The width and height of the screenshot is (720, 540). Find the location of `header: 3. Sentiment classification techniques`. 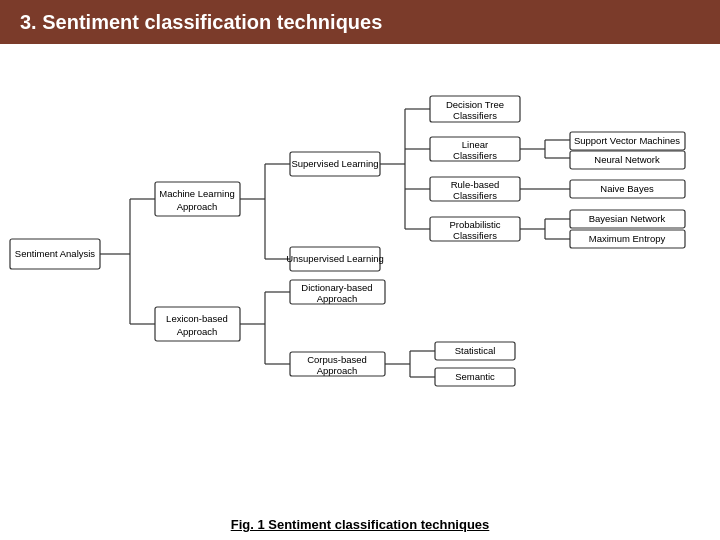

header: 3. Sentiment classification techniques is located at coordinates (360, 22).